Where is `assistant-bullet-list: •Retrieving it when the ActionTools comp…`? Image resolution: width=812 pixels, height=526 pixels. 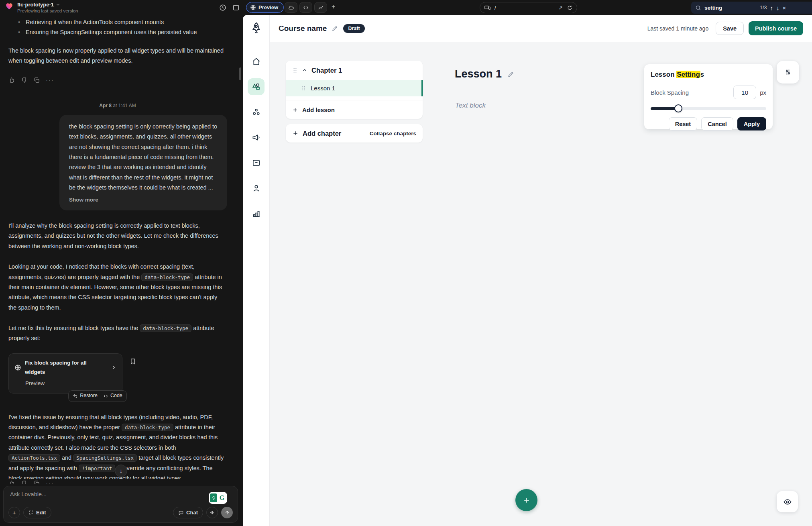 assistant-bullet-list: •Retrieving it when the ActionTools comp… is located at coordinates (122, 27).